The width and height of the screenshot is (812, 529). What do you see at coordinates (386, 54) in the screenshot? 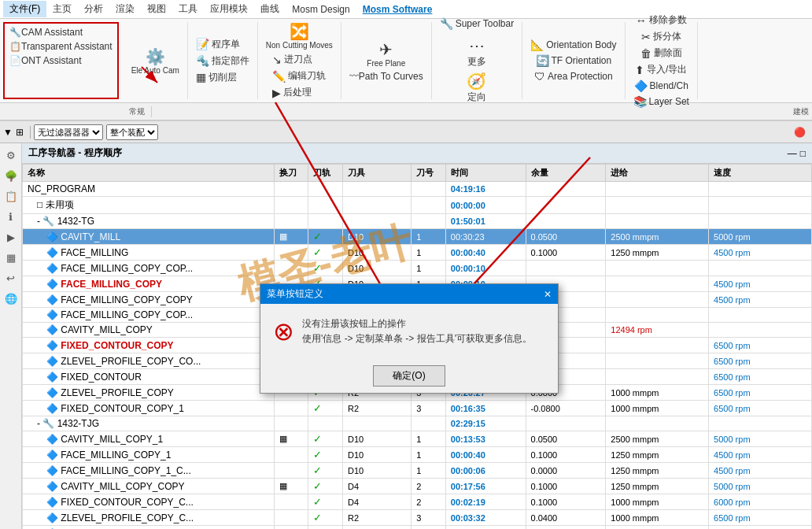
I see `free-plane-btn: ✈ Free Plane` at bounding box center [386, 54].